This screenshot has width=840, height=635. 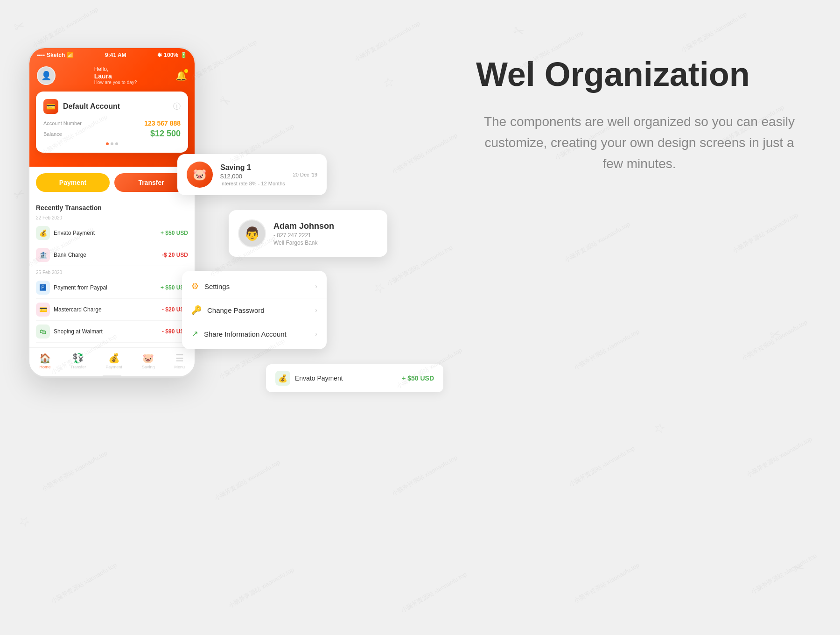 I want to click on transaction-item-mastercard: 💳 Mastercard Charge - $20 USD, so click(x=112, y=310).